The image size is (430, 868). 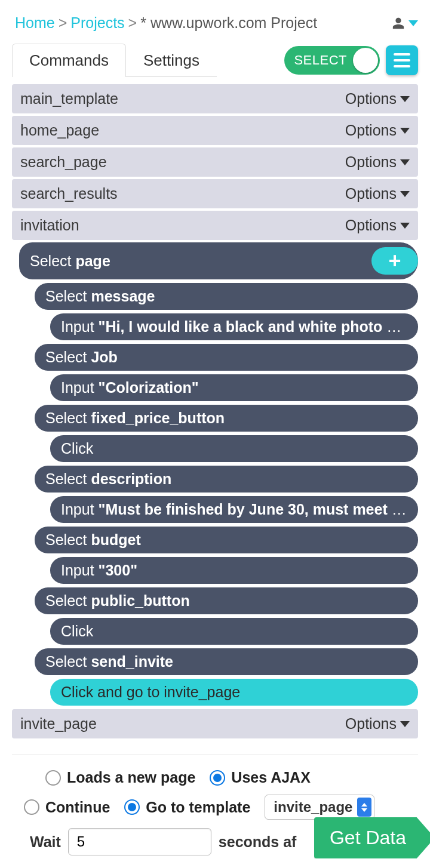 I want to click on template-select: invite_page, so click(x=320, y=807).